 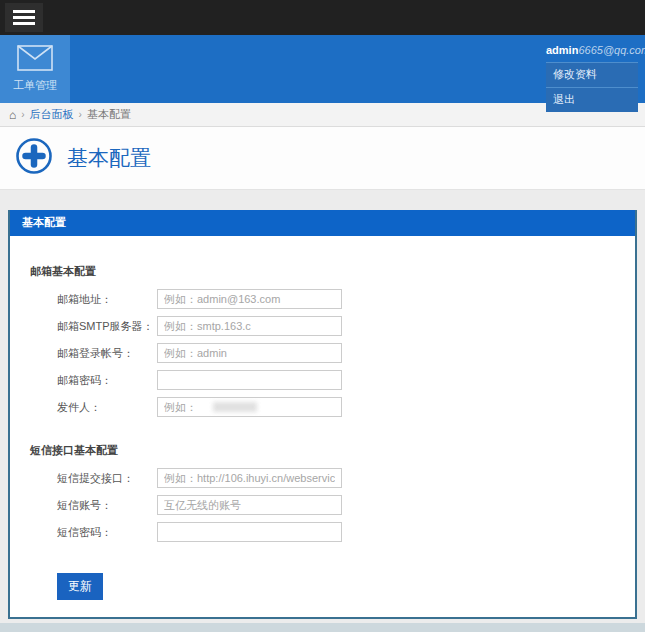 I want to click on sms-account-input, so click(x=250, y=505).